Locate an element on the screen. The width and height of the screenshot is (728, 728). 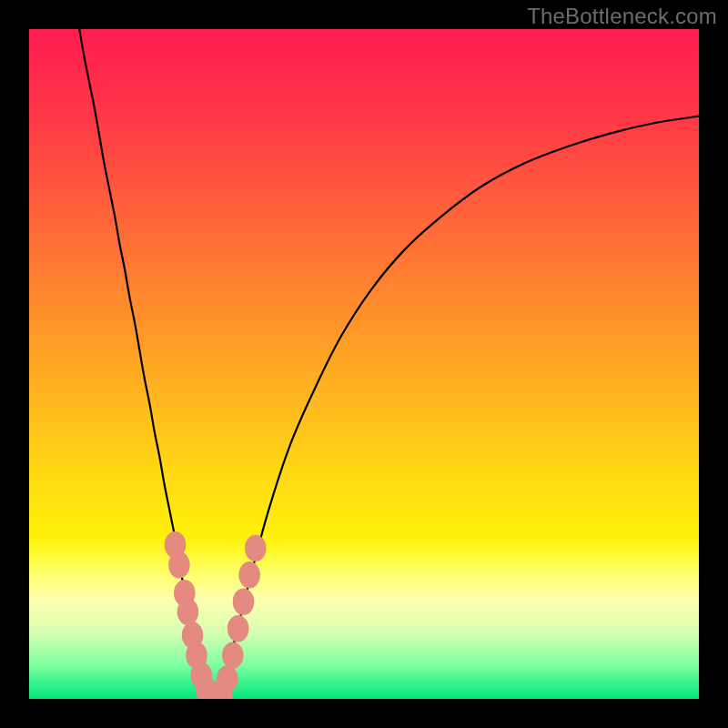
marker-group is located at coordinates (216, 615).